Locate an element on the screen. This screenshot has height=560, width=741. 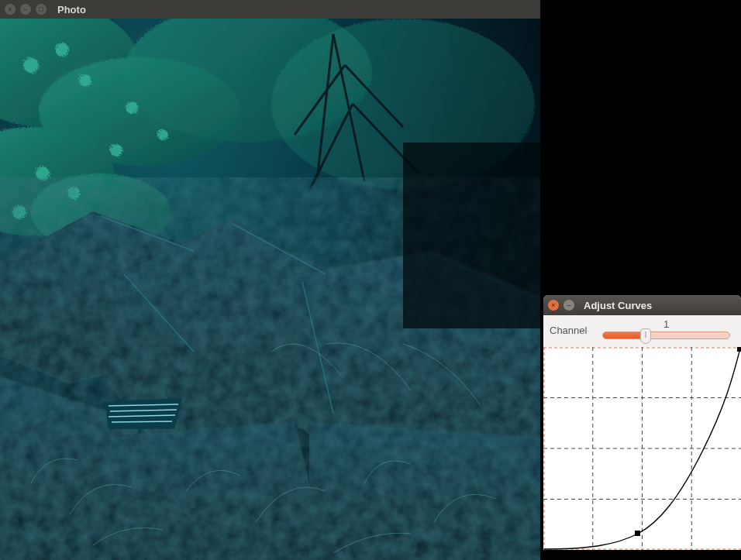
curve-canvas is located at coordinates (642, 448).